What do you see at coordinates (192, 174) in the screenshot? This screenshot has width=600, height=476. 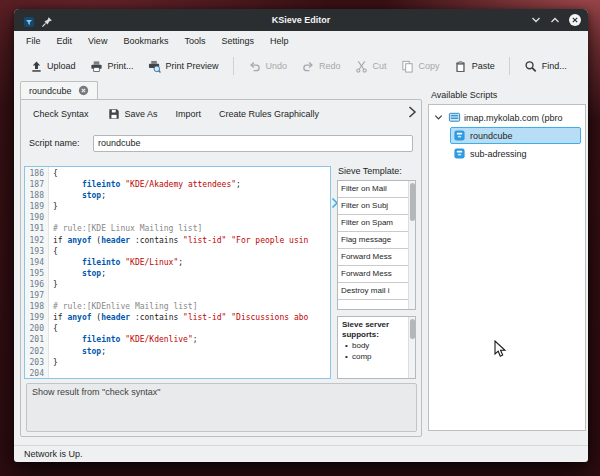 I see `code-line: {` at bounding box center [192, 174].